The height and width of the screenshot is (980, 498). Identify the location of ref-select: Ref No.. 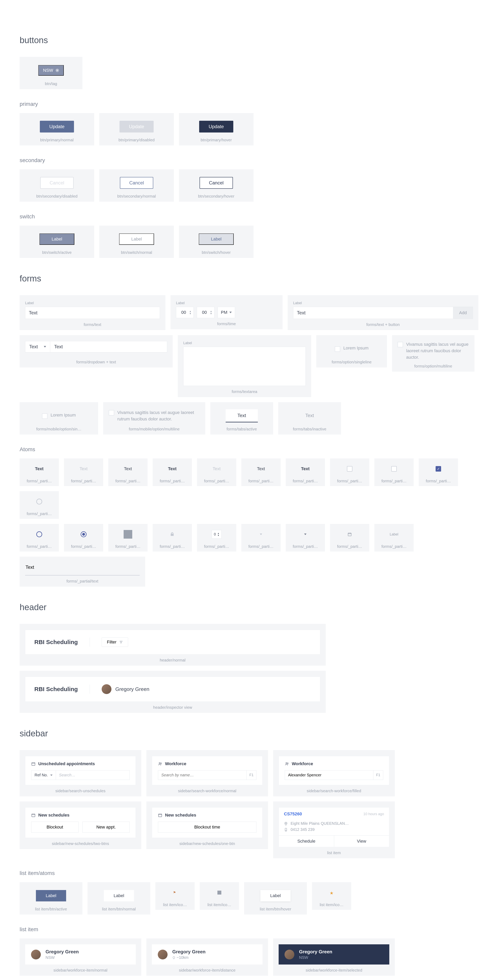
(43, 775).